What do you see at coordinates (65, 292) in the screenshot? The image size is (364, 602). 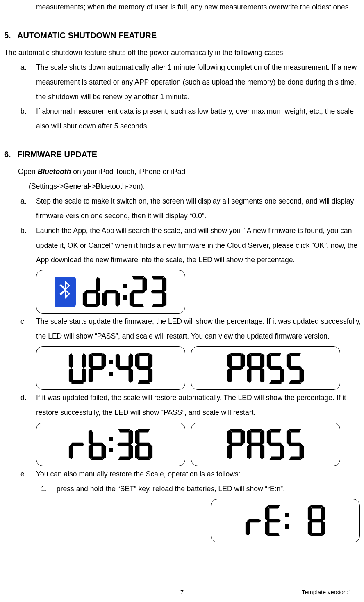 I see `bluetooth-icon` at bounding box center [65, 292].